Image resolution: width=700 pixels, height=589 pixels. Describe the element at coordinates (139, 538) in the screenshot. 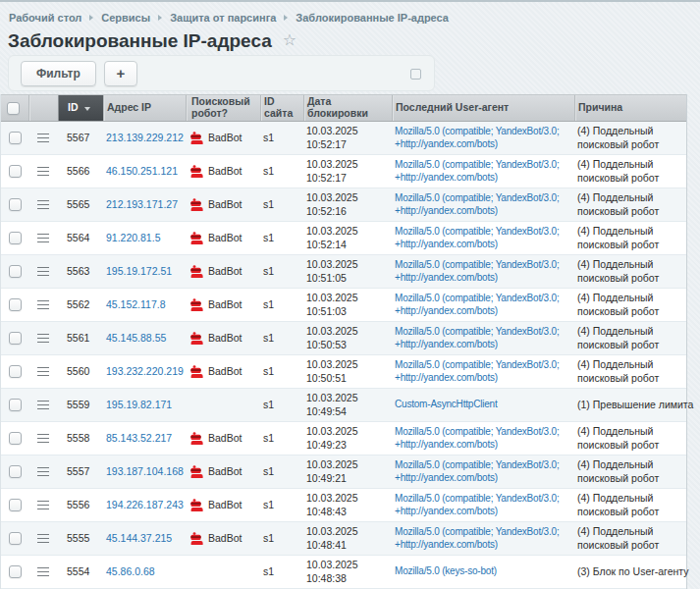

I see `ip-link: 45.144.37.215` at that location.